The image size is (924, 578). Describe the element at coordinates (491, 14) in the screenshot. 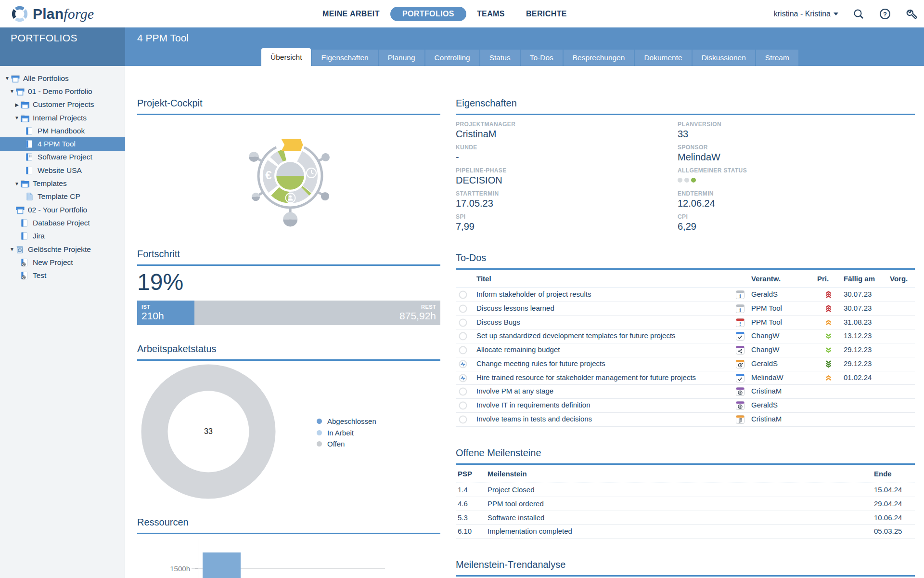

I see `main-menu-item: TEAMS` at that location.